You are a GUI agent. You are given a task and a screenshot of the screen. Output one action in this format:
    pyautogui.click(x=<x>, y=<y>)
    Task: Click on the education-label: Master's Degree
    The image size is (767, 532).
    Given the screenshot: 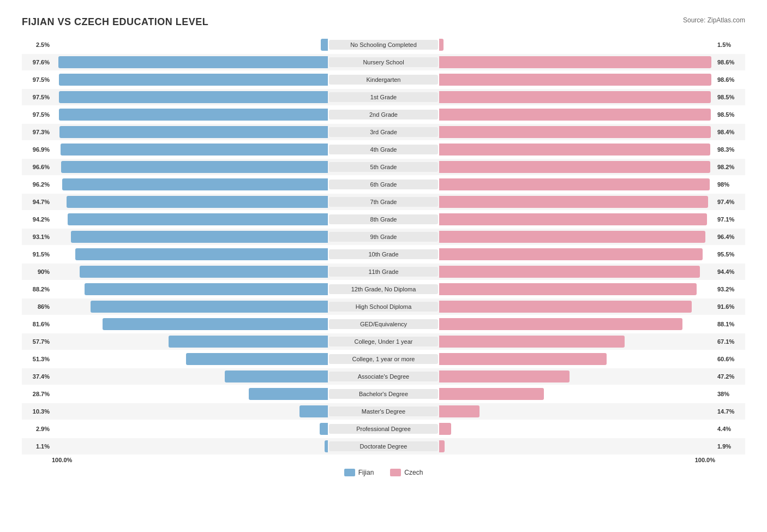 What is the action you would take?
    pyautogui.click(x=384, y=411)
    